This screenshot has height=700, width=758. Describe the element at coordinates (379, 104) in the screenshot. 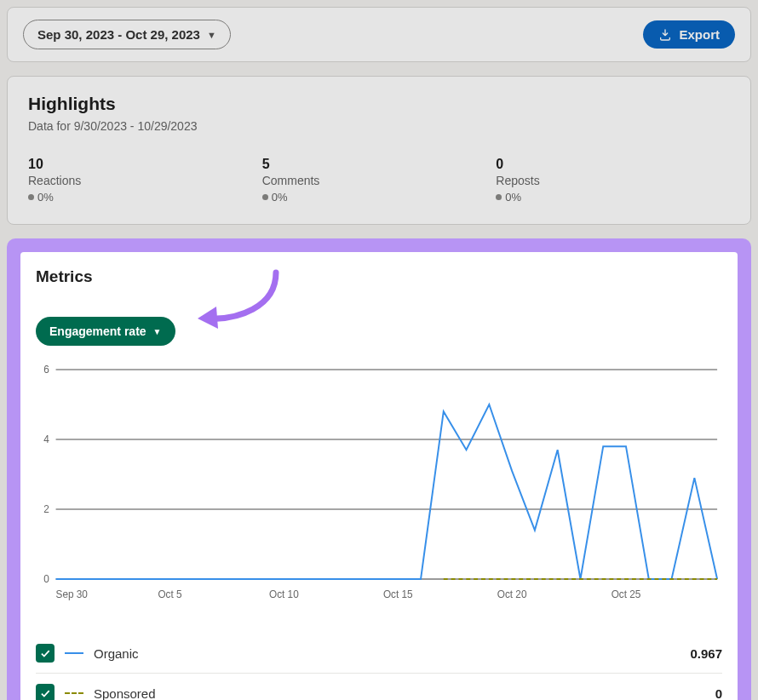

I see `highlights-title: Highlights` at that location.